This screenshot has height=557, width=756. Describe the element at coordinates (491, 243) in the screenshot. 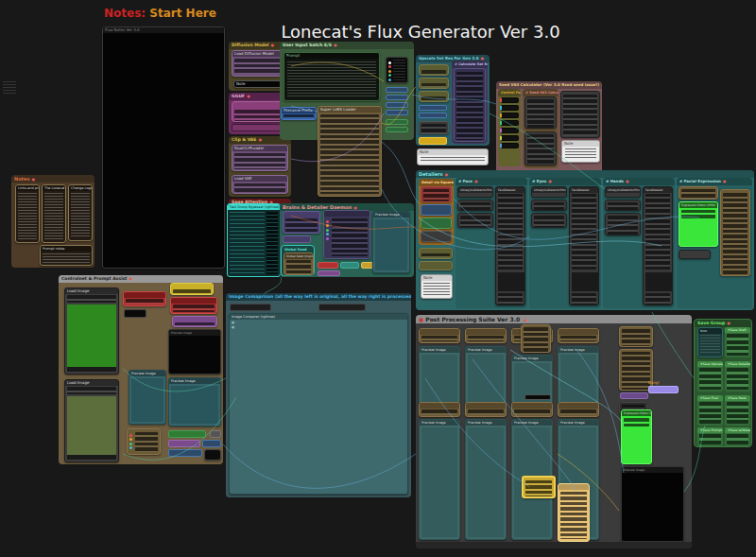

I see `group-face: # Face● UltralyticsDetectorProvider Face…` at that location.